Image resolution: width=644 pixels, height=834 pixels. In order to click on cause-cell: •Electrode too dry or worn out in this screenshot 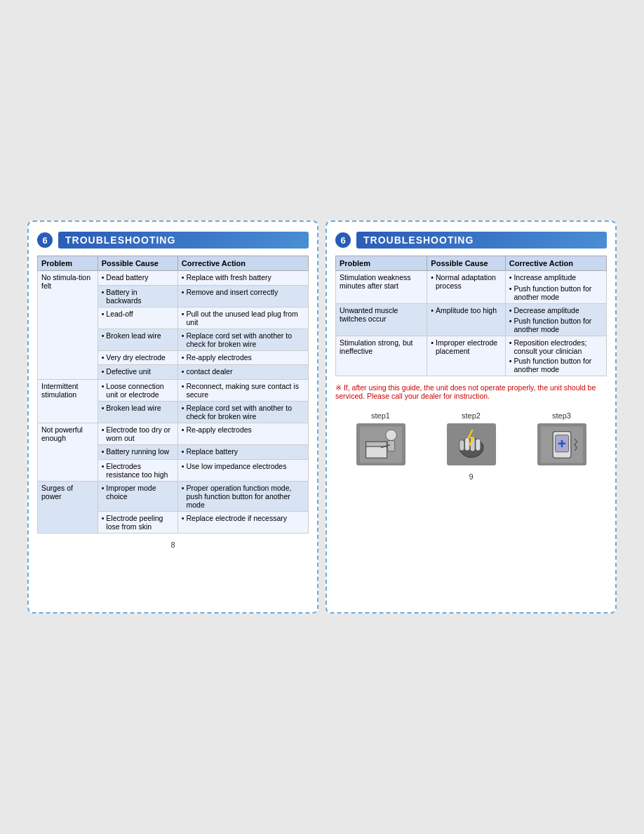, I will do `click(137, 434)`.